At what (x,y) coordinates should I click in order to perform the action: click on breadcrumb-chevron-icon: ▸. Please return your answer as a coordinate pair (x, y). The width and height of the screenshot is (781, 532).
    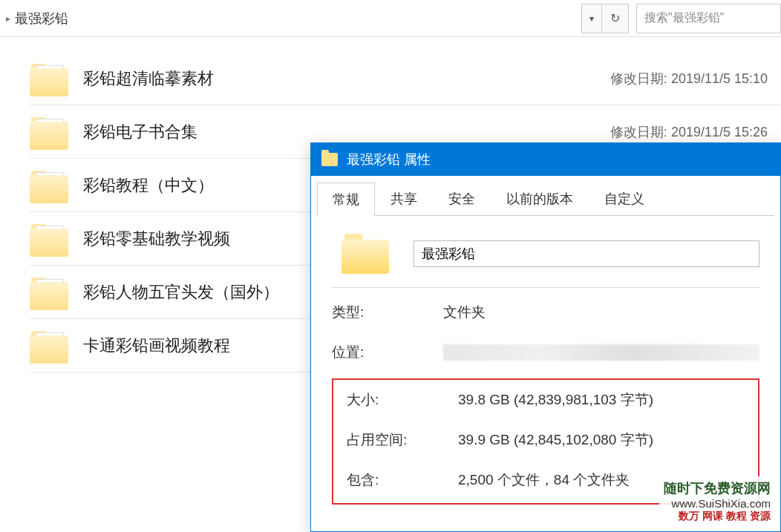
    Looking at the image, I should click on (8, 19).